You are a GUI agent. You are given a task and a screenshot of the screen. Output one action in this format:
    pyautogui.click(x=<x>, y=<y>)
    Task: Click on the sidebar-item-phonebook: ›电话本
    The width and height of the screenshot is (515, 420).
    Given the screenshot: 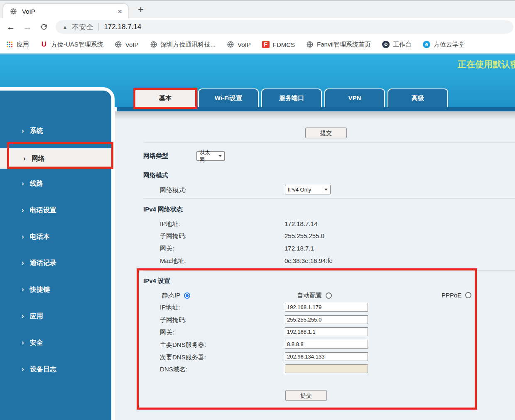 What is the action you would take?
    pyautogui.click(x=55, y=237)
    